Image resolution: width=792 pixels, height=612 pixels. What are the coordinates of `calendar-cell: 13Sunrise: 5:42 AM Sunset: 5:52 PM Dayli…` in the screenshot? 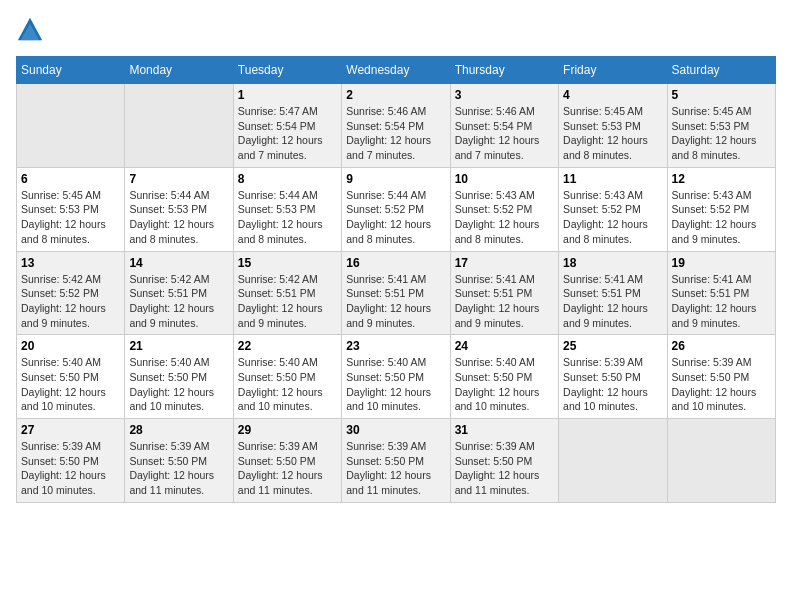 It's located at (71, 293).